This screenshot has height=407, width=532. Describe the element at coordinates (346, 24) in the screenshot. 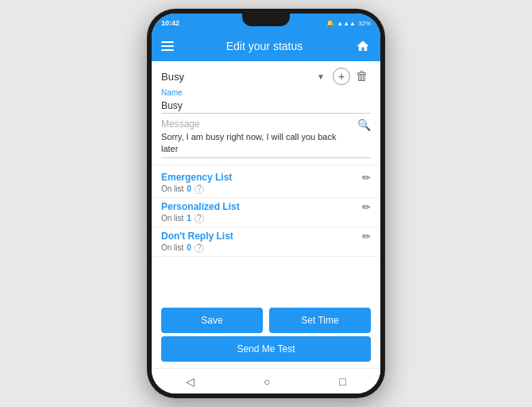

I see `signal-icon: ▲▲▲` at that location.